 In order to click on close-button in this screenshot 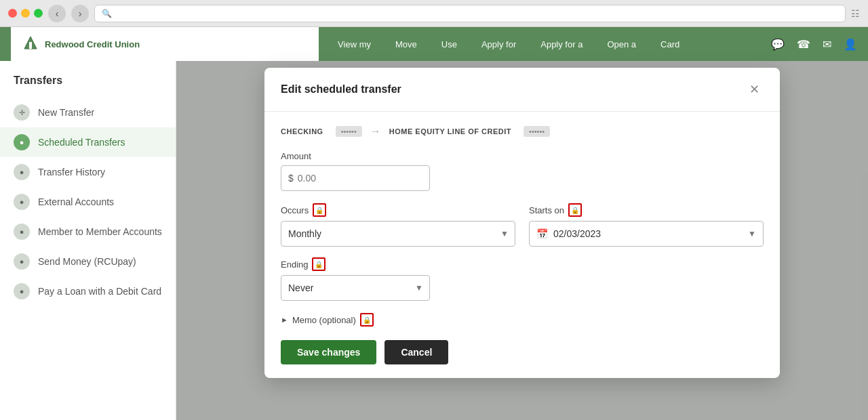, I will do `click(12, 14)`.